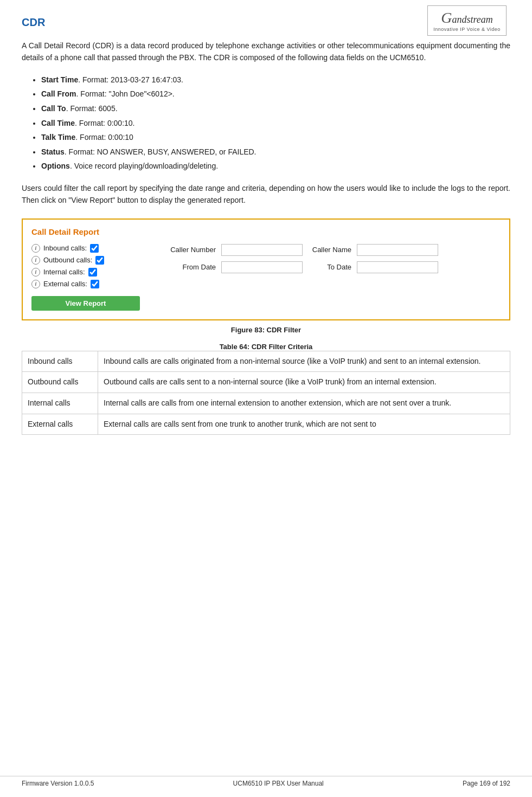  Describe the element at coordinates (189, 267) in the screenshot. I see `from-date-label: From Date` at that location.